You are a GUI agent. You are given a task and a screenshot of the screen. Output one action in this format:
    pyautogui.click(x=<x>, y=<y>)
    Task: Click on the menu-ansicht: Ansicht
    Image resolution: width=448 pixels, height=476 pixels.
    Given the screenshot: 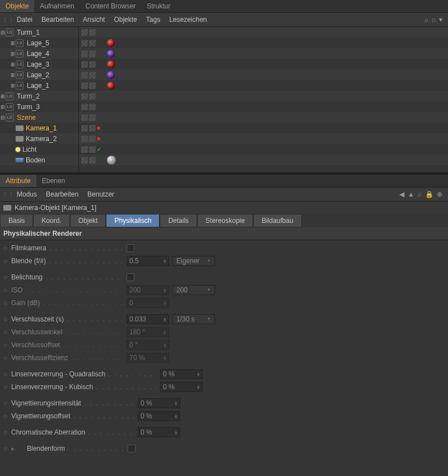 What is the action you would take?
    pyautogui.click(x=94, y=20)
    